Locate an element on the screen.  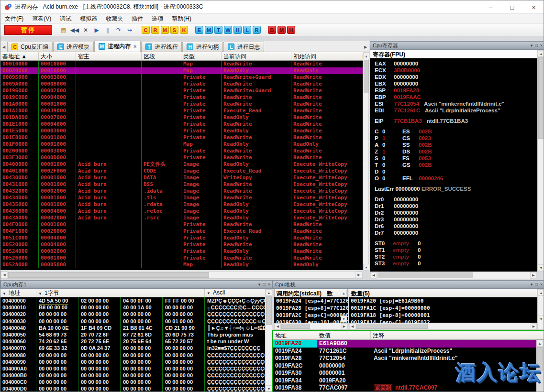
memory-row: 003F30000000D000PrivateReadWriteReadWrit… is located at coordinates (182, 158).